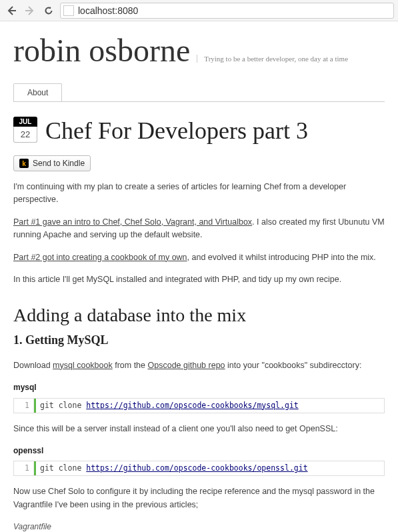 The height and width of the screenshot is (532, 398). Describe the element at coordinates (227, 11) in the screenshot. I see `address-bar` at that location.